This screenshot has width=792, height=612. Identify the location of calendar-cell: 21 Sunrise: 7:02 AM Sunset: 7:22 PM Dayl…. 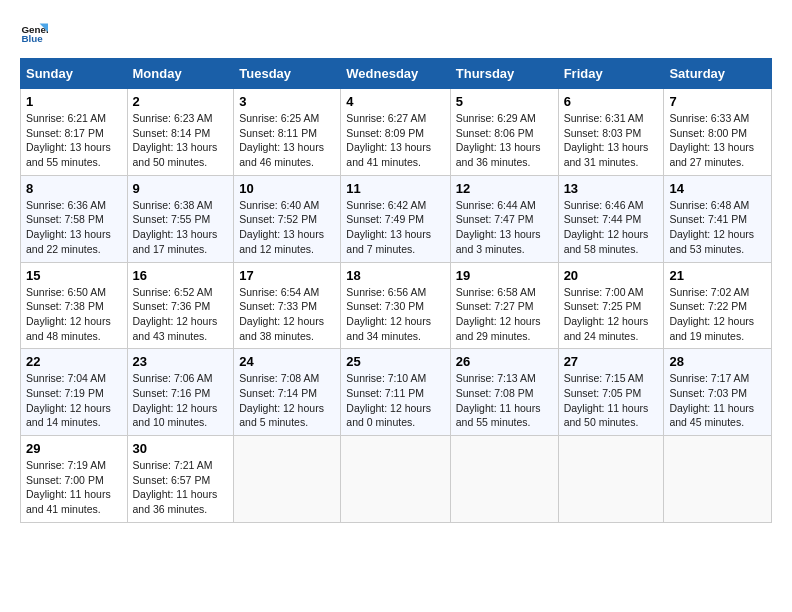
(718, 306).